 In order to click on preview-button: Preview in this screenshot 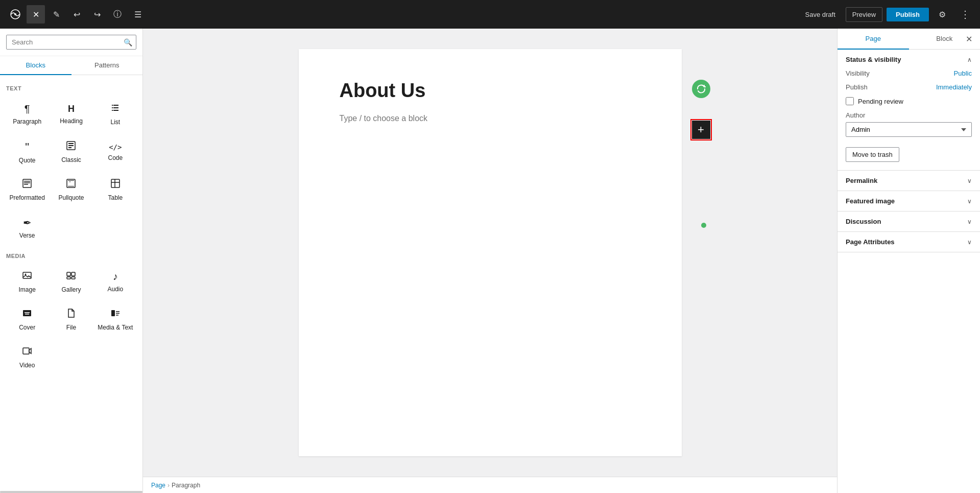, I will do `click(864, 14)`.